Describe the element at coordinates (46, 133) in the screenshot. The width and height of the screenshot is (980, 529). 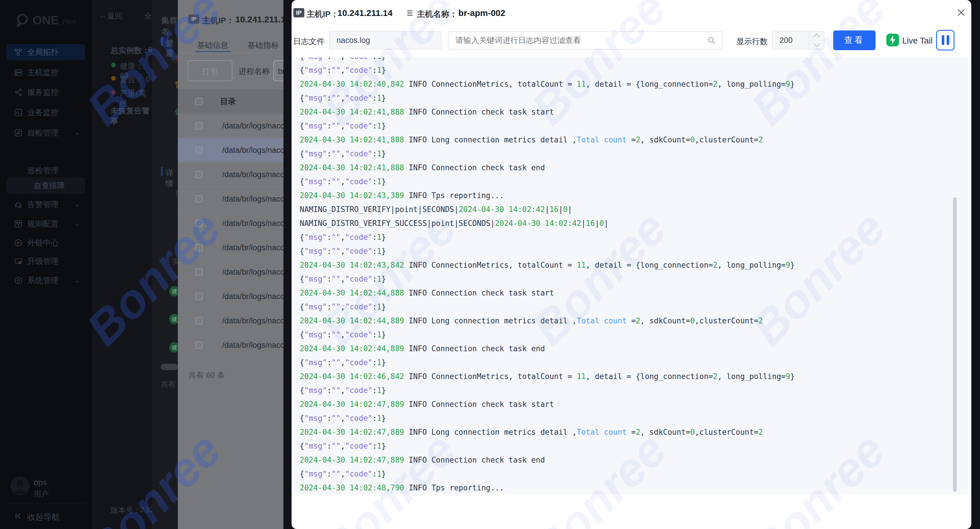
I see `sidebar-item-5: 自检管理` at that location.